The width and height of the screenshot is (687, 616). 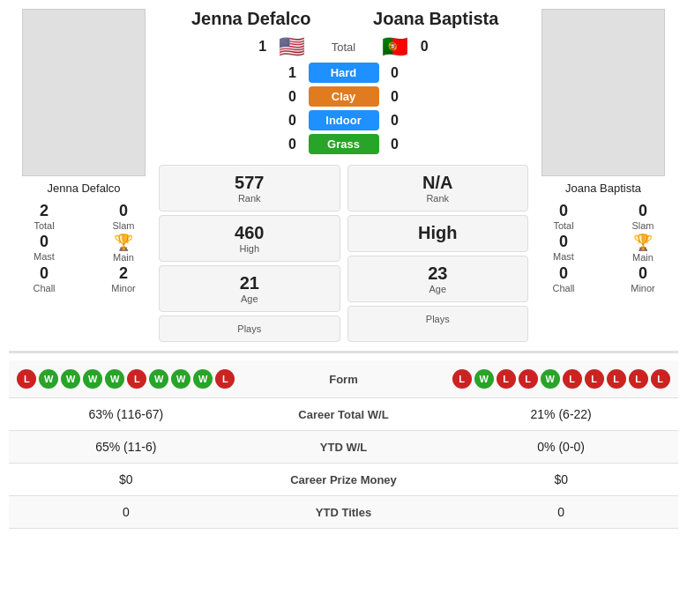 What do you see at coordinates (344, 97) in the screenshot?
I see `clay-badge: Clay` at bounding box center [344, 97].